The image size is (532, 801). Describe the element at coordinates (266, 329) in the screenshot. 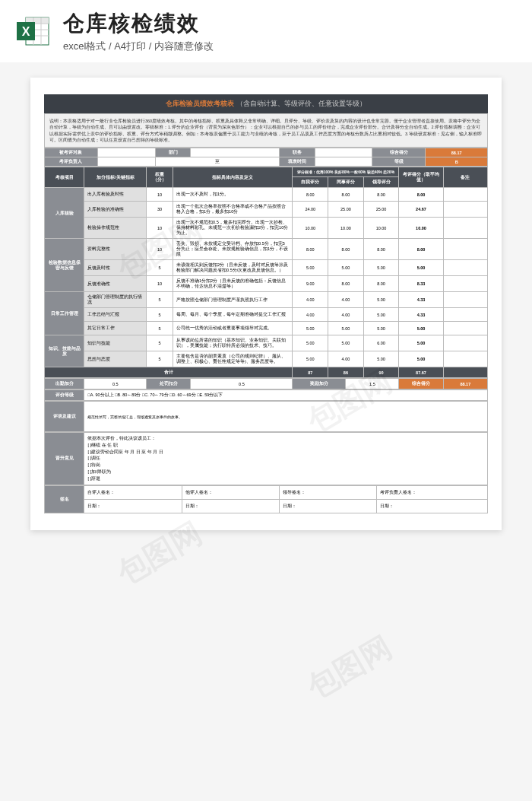

I see `table-row: 其它日常工作5公司统一优秀的活动或者重要事项领导对完成。5.005.005.00…` at that location.